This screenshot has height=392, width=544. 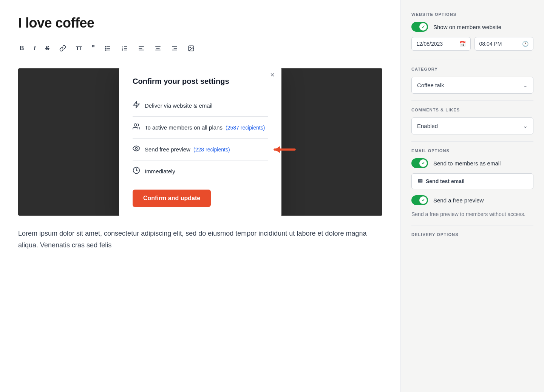 What do you see at coordinates (200, 106) in the screenshot?
I see `modal-row-deliver: Deliver via website & email` at bounding box center [200, 106].